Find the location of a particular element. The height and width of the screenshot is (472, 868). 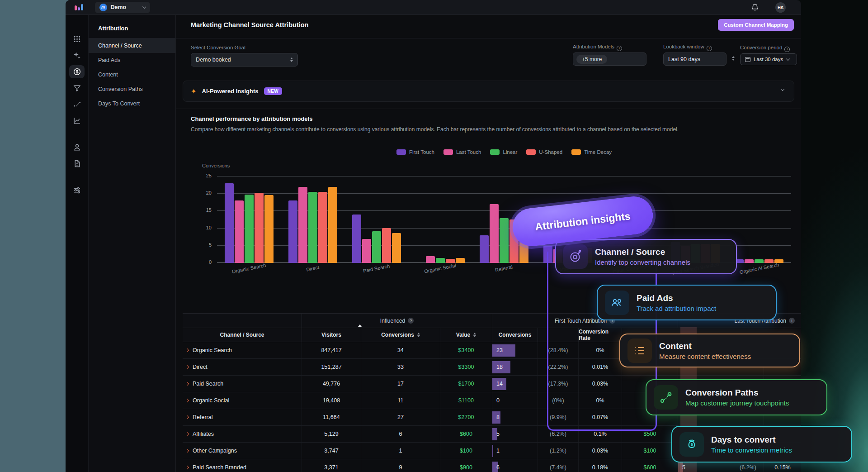

sidebar-item-days-to-convert: Days To Convert is located at coordinates (132, 104).